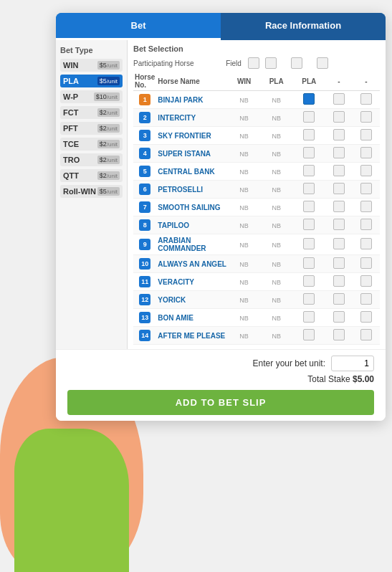 This screenshot has width=392, height=572. Describe the element at coordinates (192, 300) in the screenshot. I see `horse-name-cell: YORICK` at that location.